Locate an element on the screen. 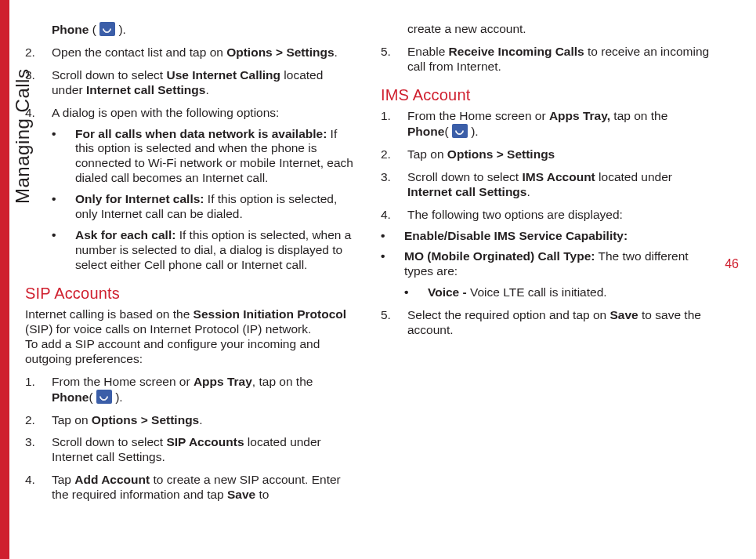 This screenshot has height=559, width=756. step-body: Select the required option and tap on Sa… is located at coordinates (559, 323).